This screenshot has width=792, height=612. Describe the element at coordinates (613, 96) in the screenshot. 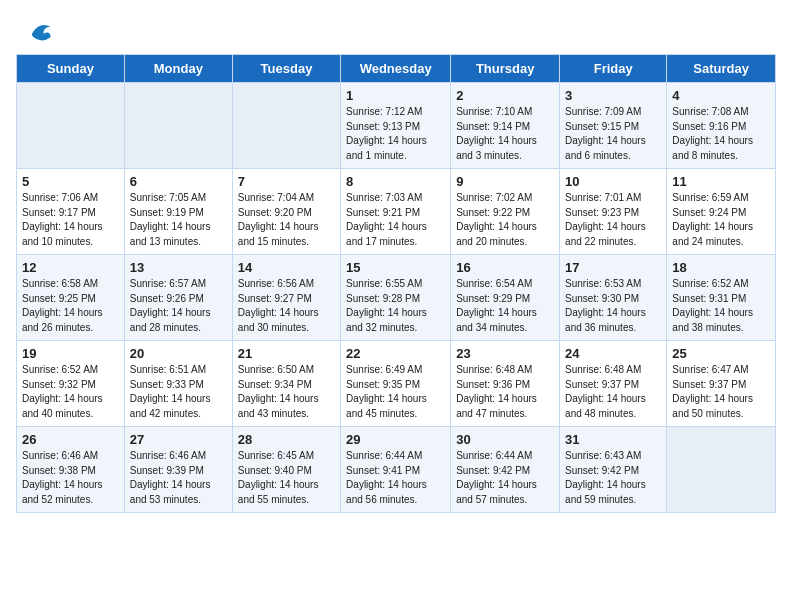

I see `day-number: 3` at that location.